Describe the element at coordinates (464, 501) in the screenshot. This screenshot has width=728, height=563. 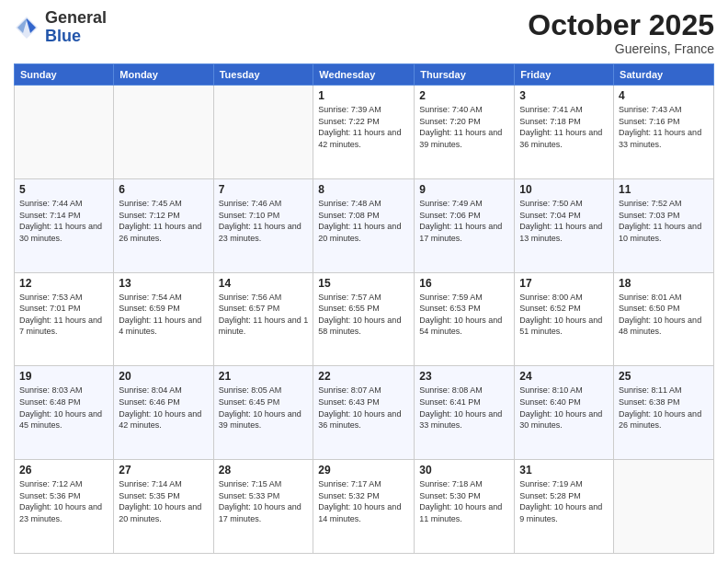
I see `day-info-4-4: Sunrise: 7:18 AM Sunset: 5:30 PM Dayligh…` at that location.